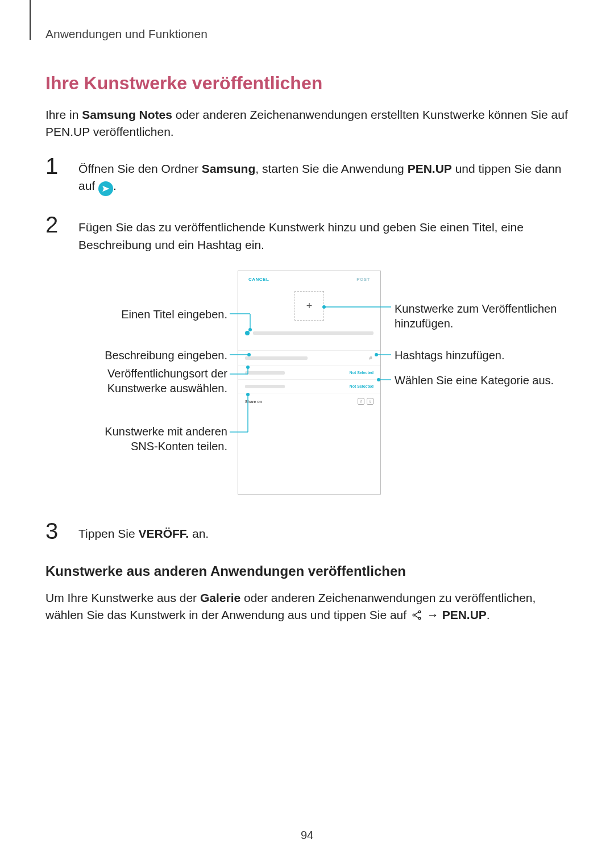 The height and width of the screenshot is (868, 614). Describe the element at coordinates (307, 124) in the screenshot. I see `intro-paragraph: Ihre in Samsung Notes oder anderen Zeich…` at that location.